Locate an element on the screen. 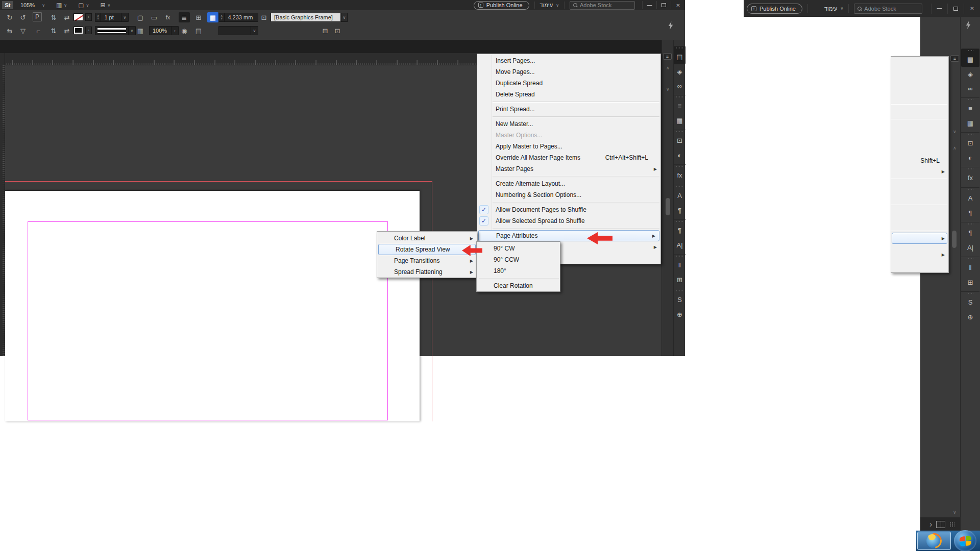 The width and height of the screenshot is (980, 551). align-indent-icon: ⊞ is located at coordinates (199, 17).